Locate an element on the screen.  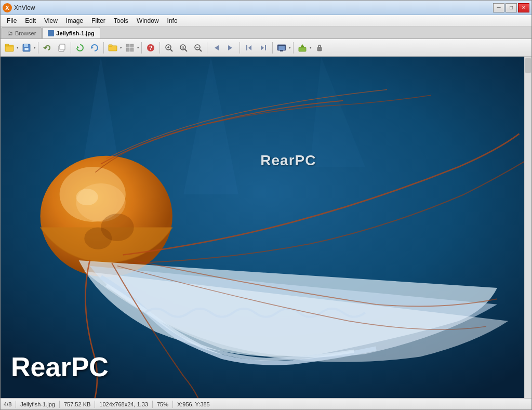
tab-jellyfish: Jellyfish-1.jpg is located at coordinates (71, 33).